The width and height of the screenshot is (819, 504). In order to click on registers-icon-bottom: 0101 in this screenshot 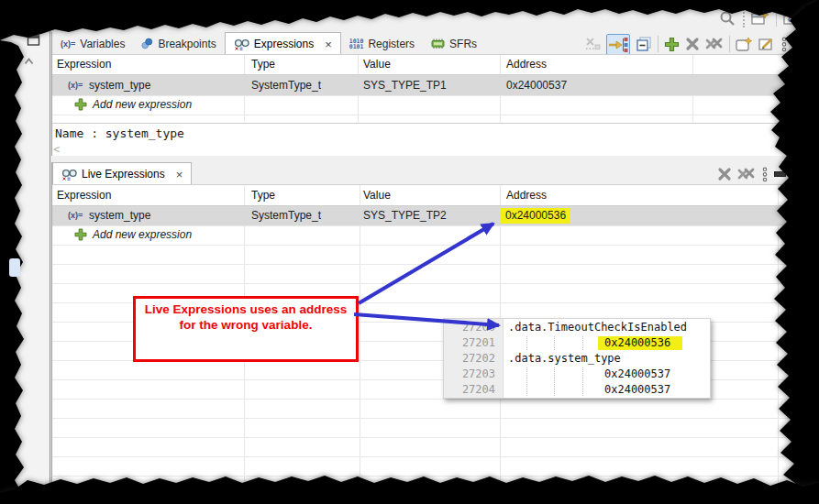, I will do `click(357, 47)`.